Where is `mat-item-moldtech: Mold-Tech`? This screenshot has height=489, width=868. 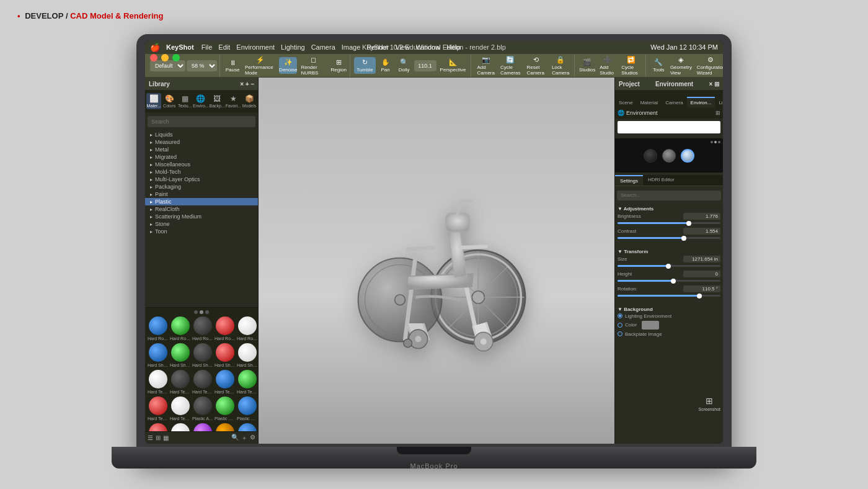 mat-item-moldtech: Mold-Tech is located at coordinates (202, 172).